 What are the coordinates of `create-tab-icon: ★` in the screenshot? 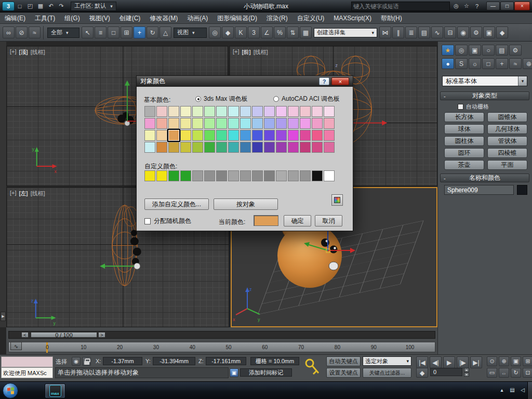 It's located at (448, 50).